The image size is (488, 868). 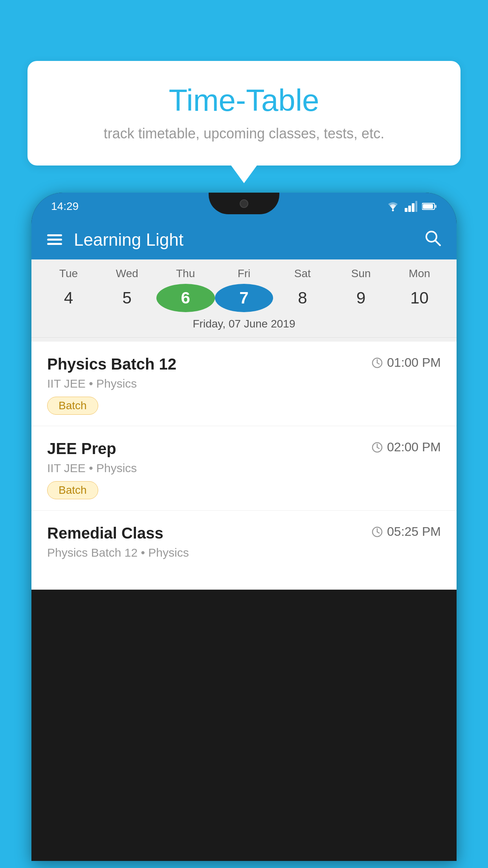 I want to click on class-meta-0: IIT JEE • Physics, so click(x=244, y=384).